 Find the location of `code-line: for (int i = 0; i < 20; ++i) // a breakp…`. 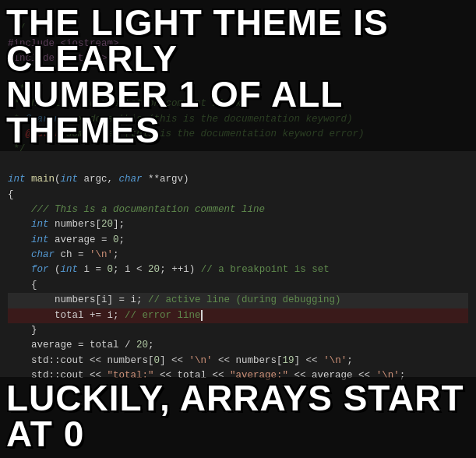

code-line: for (int i = 0; i < 20; ++i) // a breakp… is located at coordinates (238, 270).